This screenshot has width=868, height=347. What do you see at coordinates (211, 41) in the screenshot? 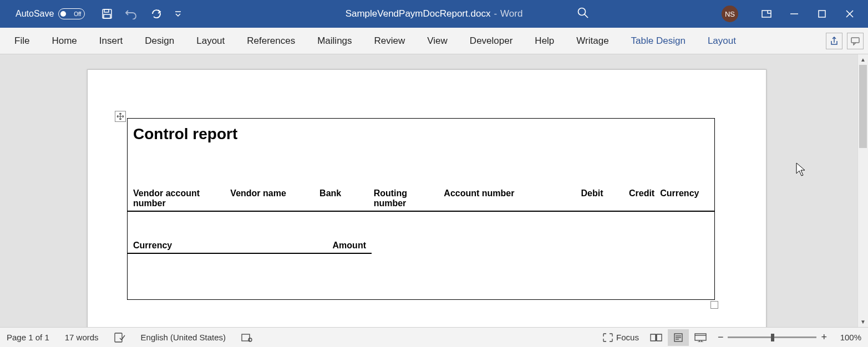
I see `tab-layout: Layout` at bounding box center [211, 41].